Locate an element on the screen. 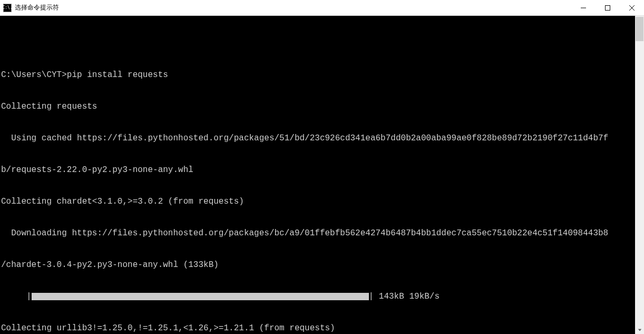 Image resolution: width=644 pixels, height=334 pixels. terminal-line is located at coordinates (318, 43).